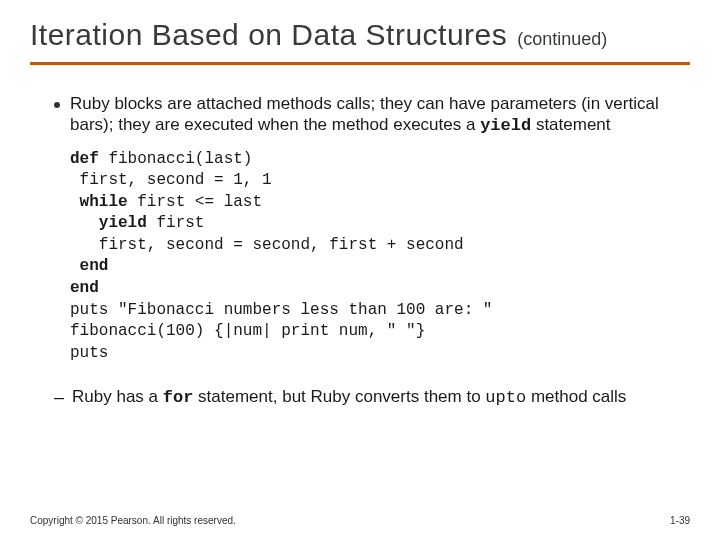  Describe the element at coordinates (123, 223) in the screenshot. I see `code-kw-yield: yield` at that location.